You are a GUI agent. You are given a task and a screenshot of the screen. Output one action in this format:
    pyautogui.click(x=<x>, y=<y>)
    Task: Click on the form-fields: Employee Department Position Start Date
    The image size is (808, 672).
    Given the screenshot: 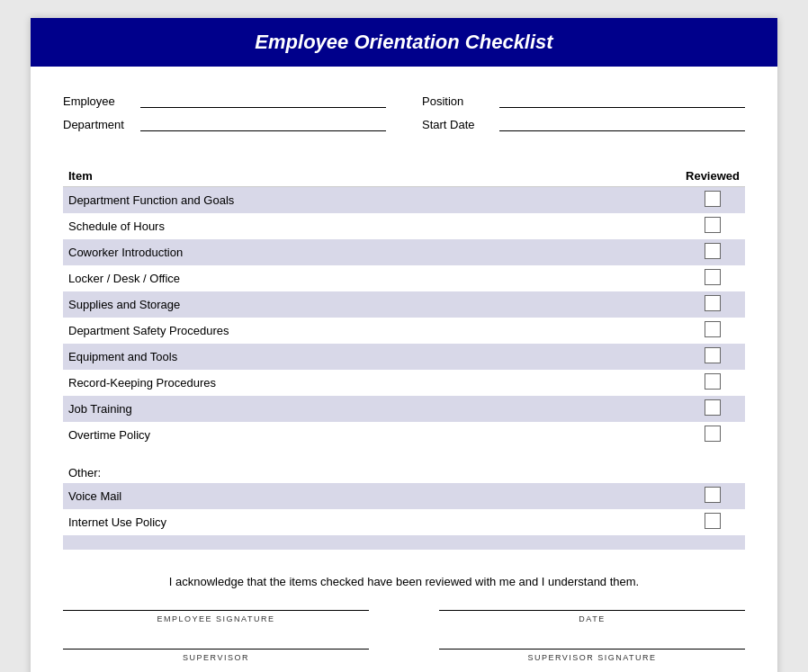 What is the action you would take?
    pyautogui.click(x=404, y=115)
    